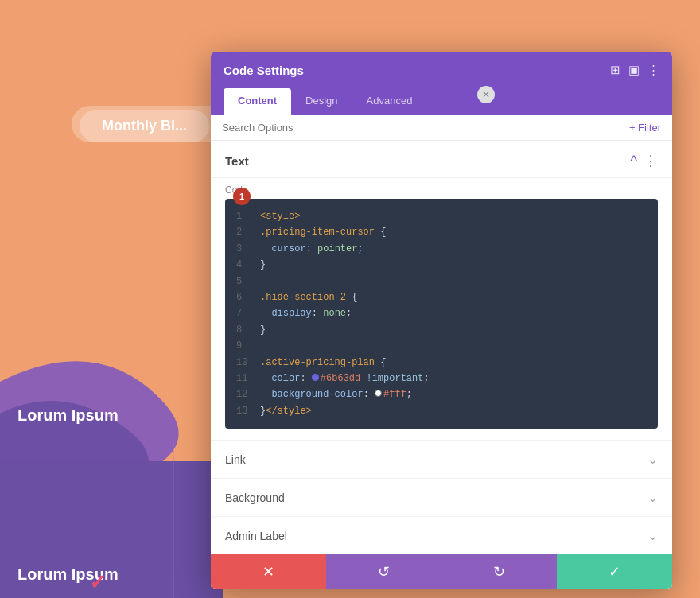 The width and height of the screenshot is (700, 598). What do you see at coordinates (441, 297) in the screenshot?
I see `code-line-6: 6 .hide-section-2 {` at bounding box center [441, 297].